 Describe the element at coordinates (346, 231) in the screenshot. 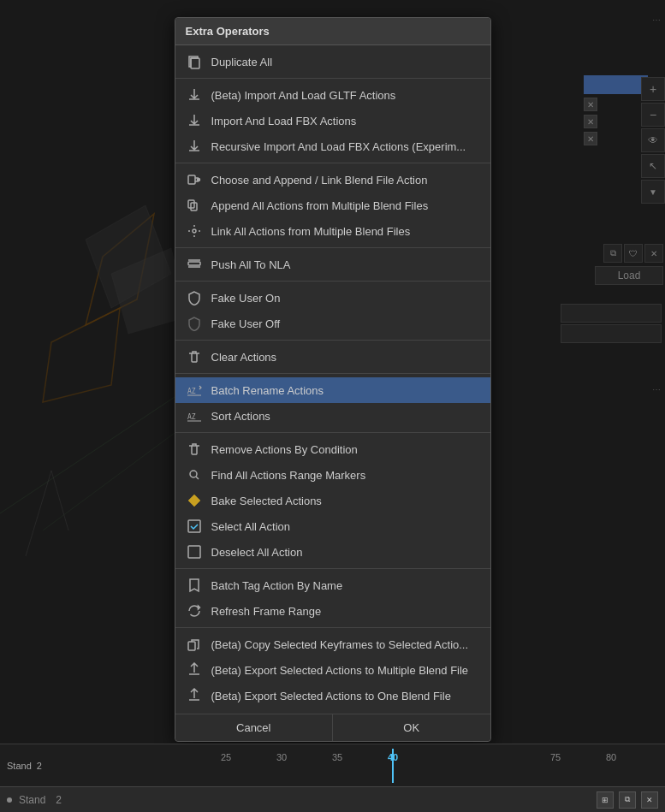

I see `menu-item-link-all-label: Link All Actions from Multiple Blend Fil…` at that location.